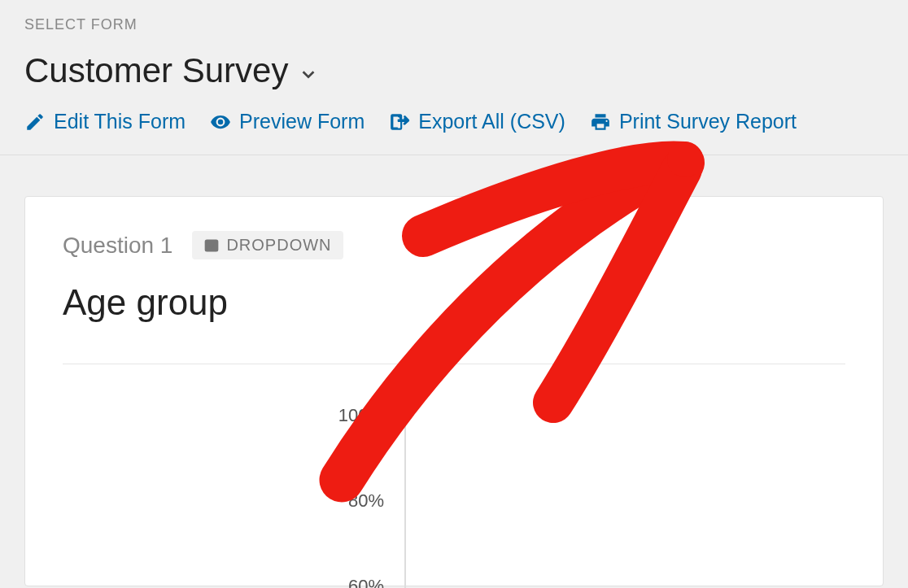 The image size is (908, 588). I want to click on eye-icon, so click(220, 122).